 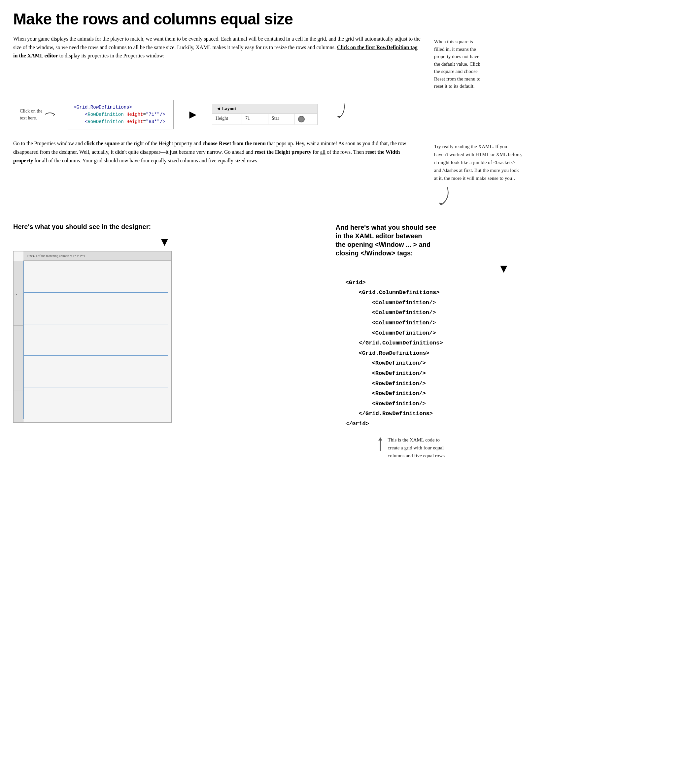 I want to click on ruler-tick-1: 1*, so click(x=18, y=295).